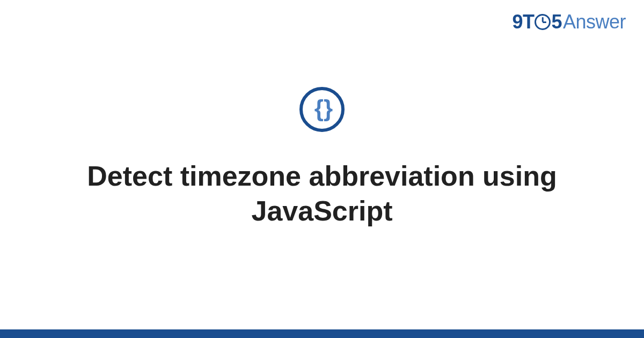  What do you see at coordinates (595, 22) in the screenshot?
I see `logo-text-answer: Answer` at bounding box center [595, 22].